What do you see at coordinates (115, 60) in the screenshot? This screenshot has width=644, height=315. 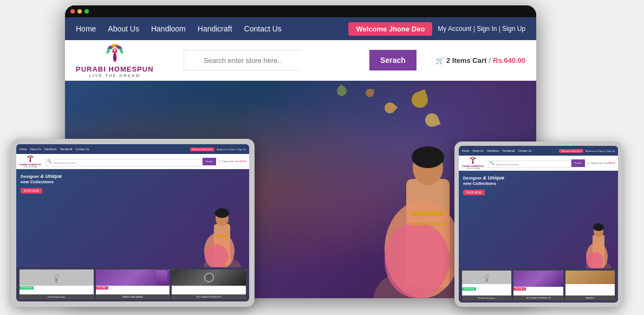 I see `logo-area: PURABI HOMESPUN LIVE THE DREAM` at bounding box center [115, 60].